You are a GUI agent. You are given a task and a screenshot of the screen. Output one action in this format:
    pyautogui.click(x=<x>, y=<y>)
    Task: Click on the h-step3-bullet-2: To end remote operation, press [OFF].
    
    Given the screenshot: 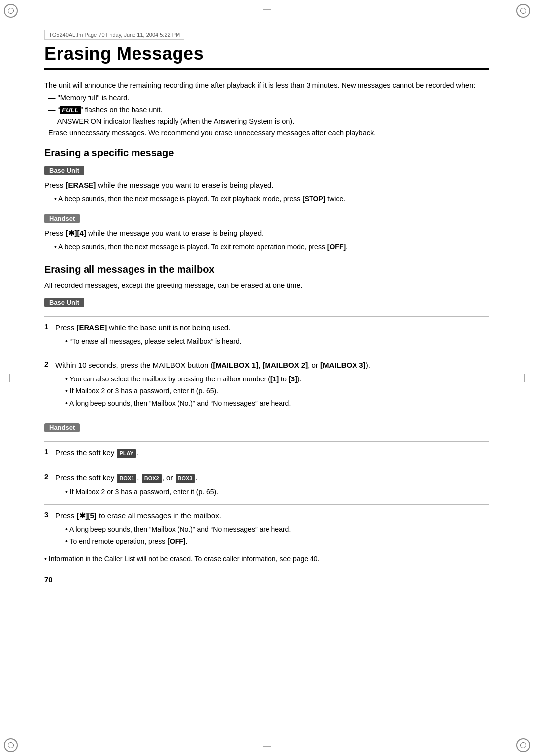 What is the action you would take?
    pyautogui.click(x=272, y=542)
    